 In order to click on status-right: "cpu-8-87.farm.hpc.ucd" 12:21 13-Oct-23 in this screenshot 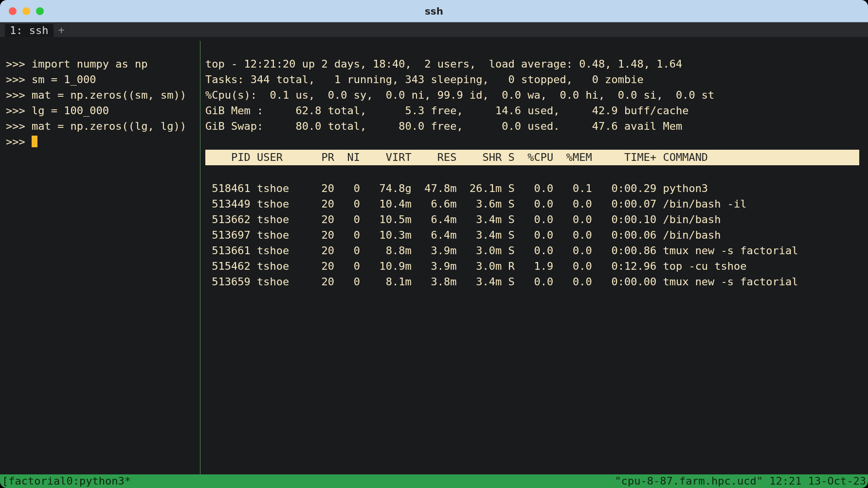, I will do `click(741, 481)`.